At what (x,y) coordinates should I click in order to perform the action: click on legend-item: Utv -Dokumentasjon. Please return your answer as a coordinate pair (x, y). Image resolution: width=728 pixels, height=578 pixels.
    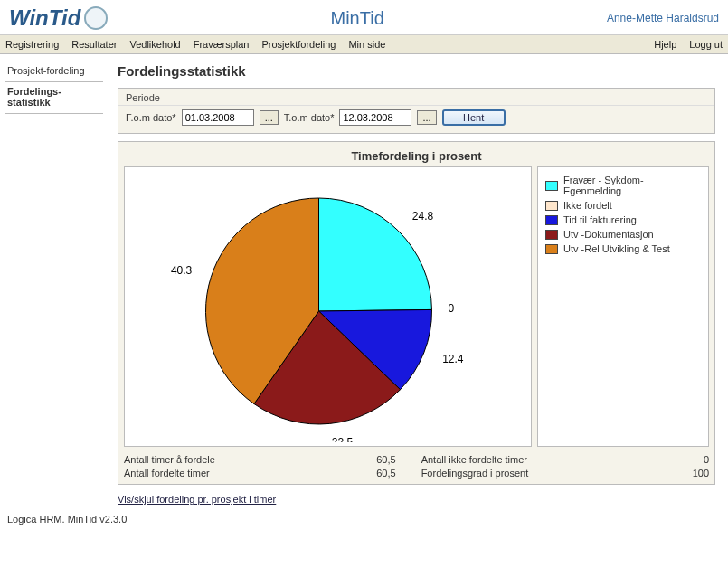
    Looking at the image, I should click on (623, 234).